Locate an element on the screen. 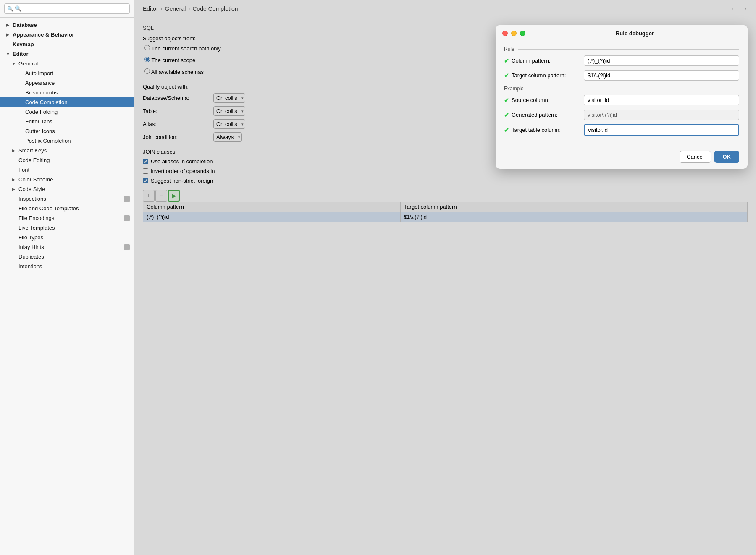 The height and width of the screenshot is (555, 756). sidebar-item-label: Code Style is located at coordinates (32, 189).